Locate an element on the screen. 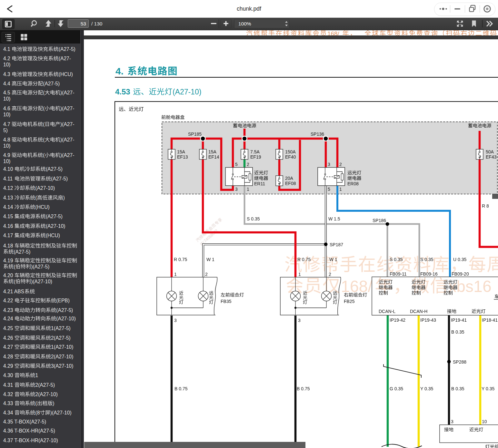 Image resolution: width=498 pixels, height=448 pixels. svg-text: 4.10 is located at coordinates (8, 169).